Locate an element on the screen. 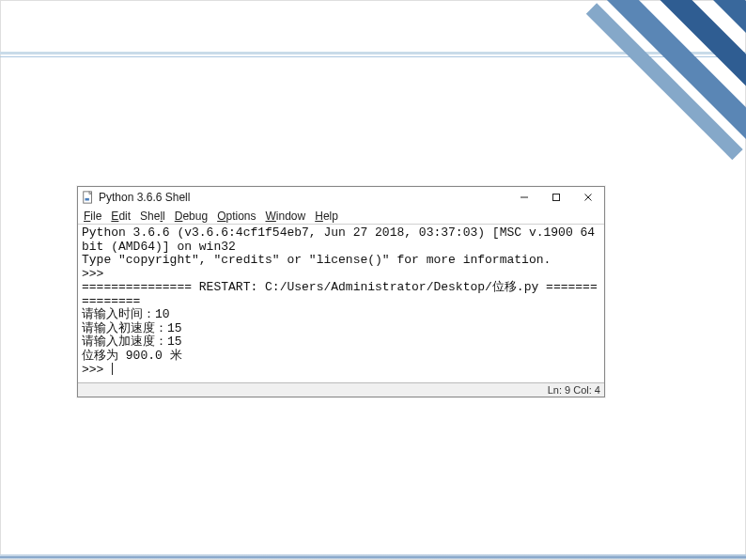 This screenshot has width=746, height=560. python-file-icon is located at coordinates (88, 197).